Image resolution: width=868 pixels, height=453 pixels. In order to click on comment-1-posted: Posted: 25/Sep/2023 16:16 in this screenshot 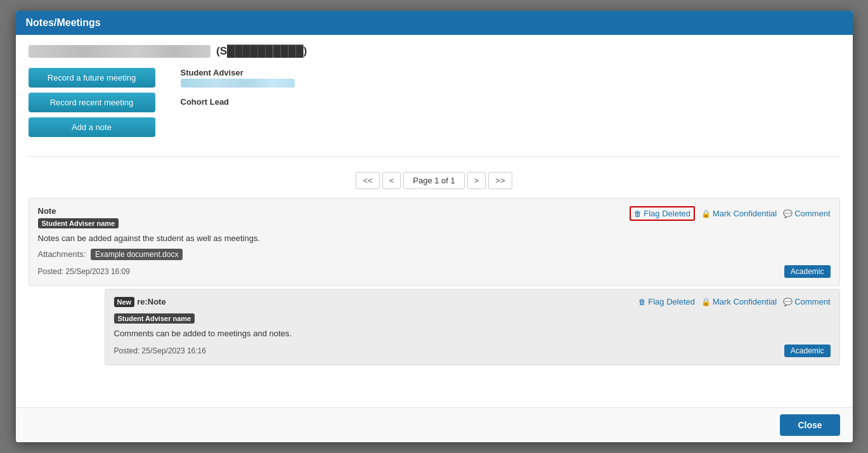, I will do `click(160, 351)`.